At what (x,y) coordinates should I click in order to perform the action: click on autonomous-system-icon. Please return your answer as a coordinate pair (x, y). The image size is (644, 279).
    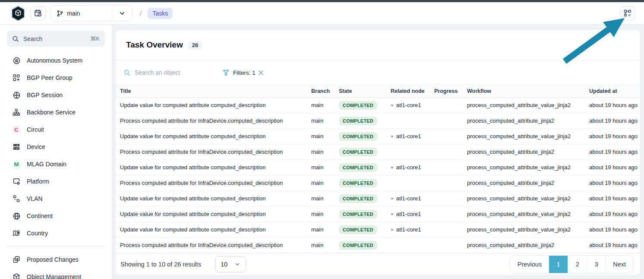
    Looking at the image, I should click on (16, 60).